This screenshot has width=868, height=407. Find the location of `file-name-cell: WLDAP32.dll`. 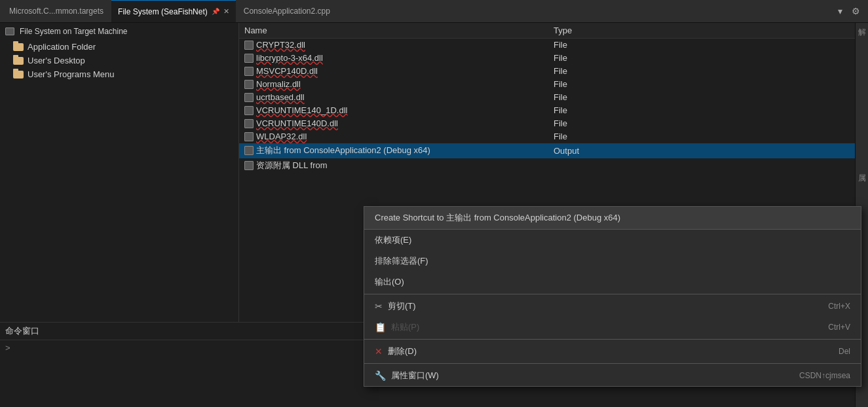

file-name-cell: WLDAP32.dll is located at coordinates (396, 136).